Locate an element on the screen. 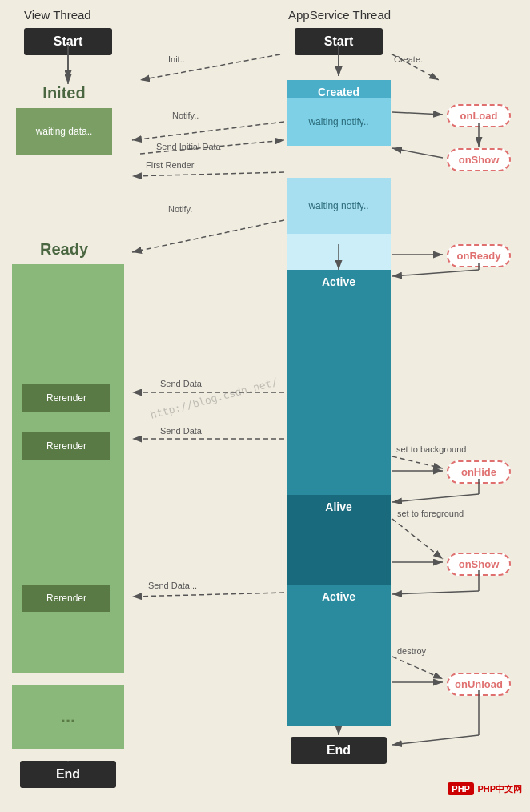  first-render-label: First Render is located at coordinates (170, 165).